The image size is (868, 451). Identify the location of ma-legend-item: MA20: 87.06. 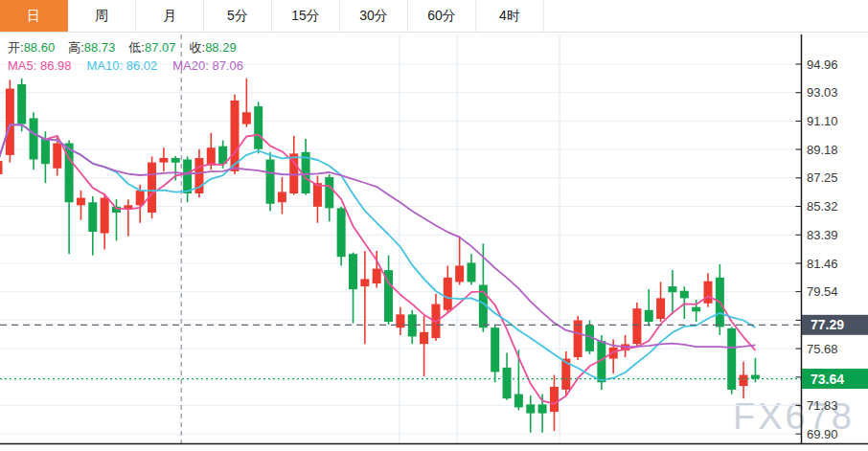
(208, 65).